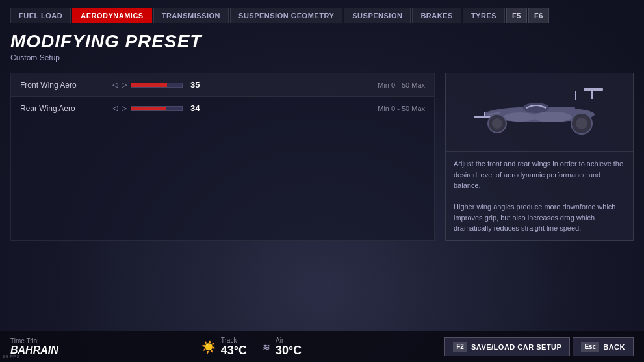  I want to click on slider-fill-front-wing, so click(149, 85).